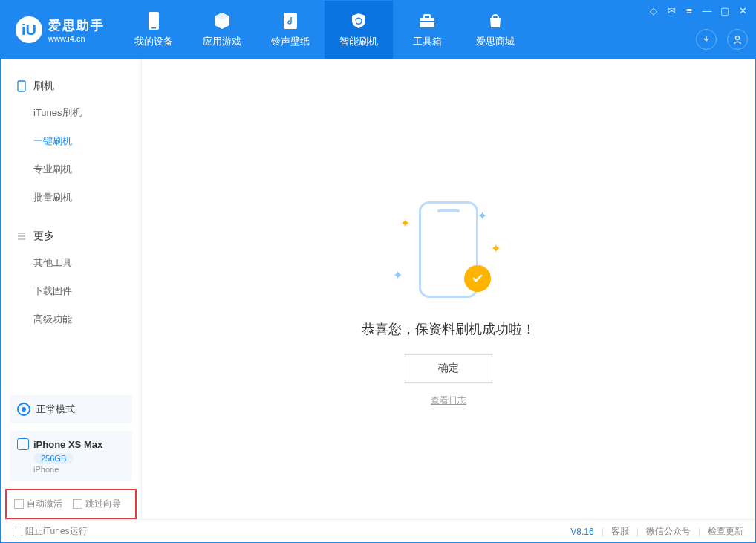  What do you see at coordinates (427, 30) in the screenshot?
I see `tab-toolbox: 工具箱` at bounding box center [427, 30].